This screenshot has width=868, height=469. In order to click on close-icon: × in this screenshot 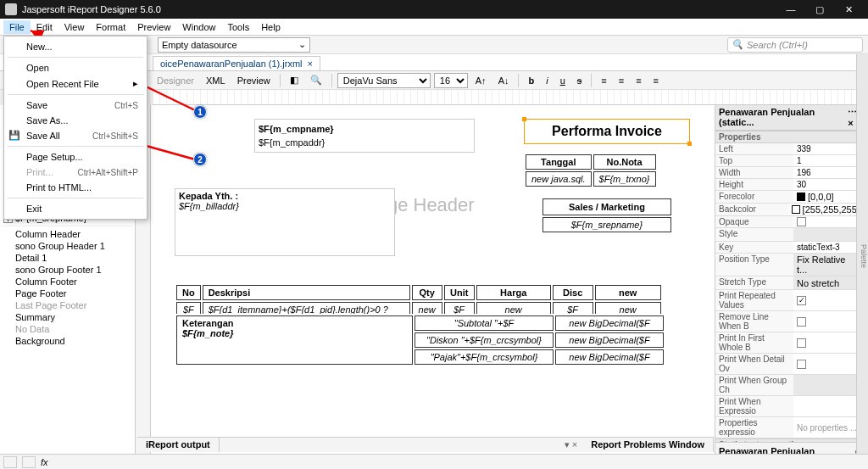, I will do `click(310, 64)`.